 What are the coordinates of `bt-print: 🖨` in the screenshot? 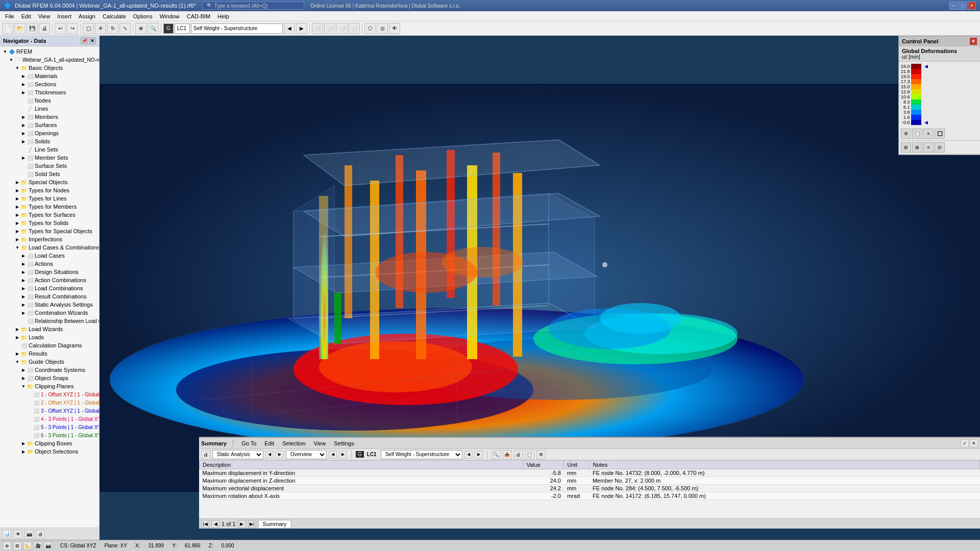 It's located at (519, 455).